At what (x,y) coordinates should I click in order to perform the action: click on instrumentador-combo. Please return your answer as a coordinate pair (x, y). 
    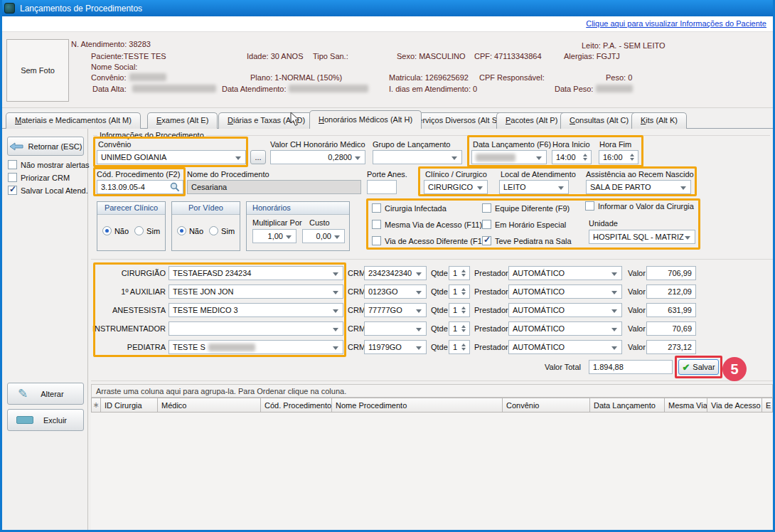
    Looking at the image, I should click on (256, 329).